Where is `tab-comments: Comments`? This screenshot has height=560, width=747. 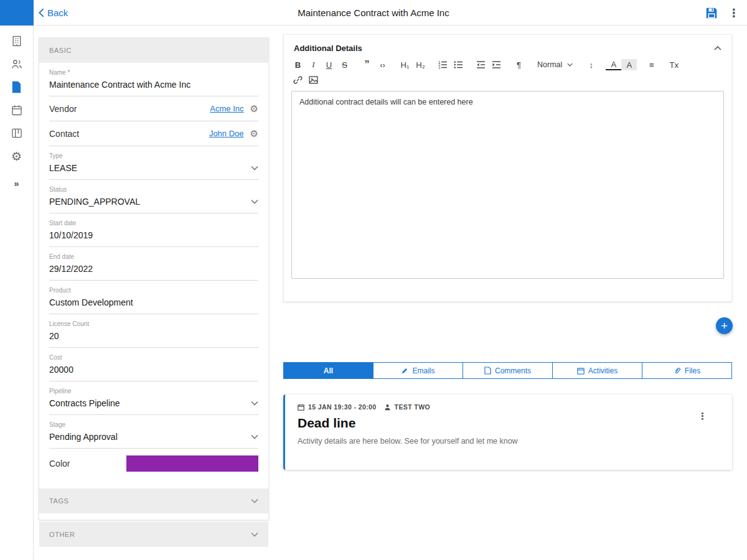 tab-comments: Comments is located at coordinates (508, 371).